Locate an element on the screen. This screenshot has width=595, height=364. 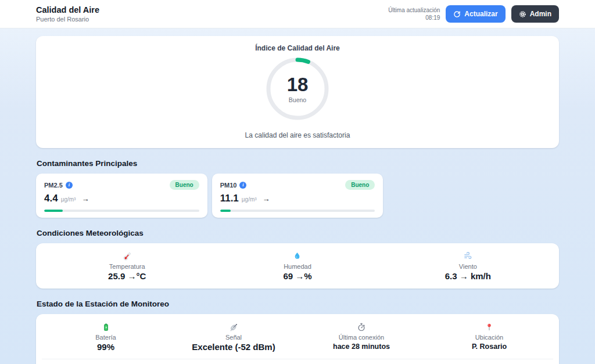
refresh-icon is located at coordinates (457, 14).